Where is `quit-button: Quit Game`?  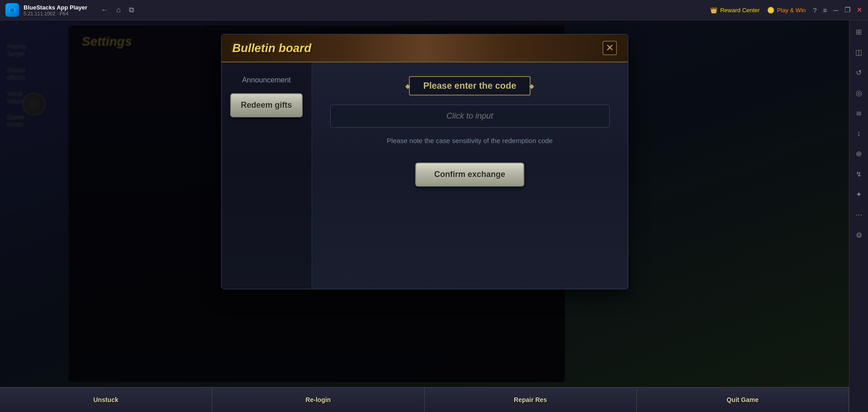
quit-button: Quit Game is located at coordinates (743, 400).